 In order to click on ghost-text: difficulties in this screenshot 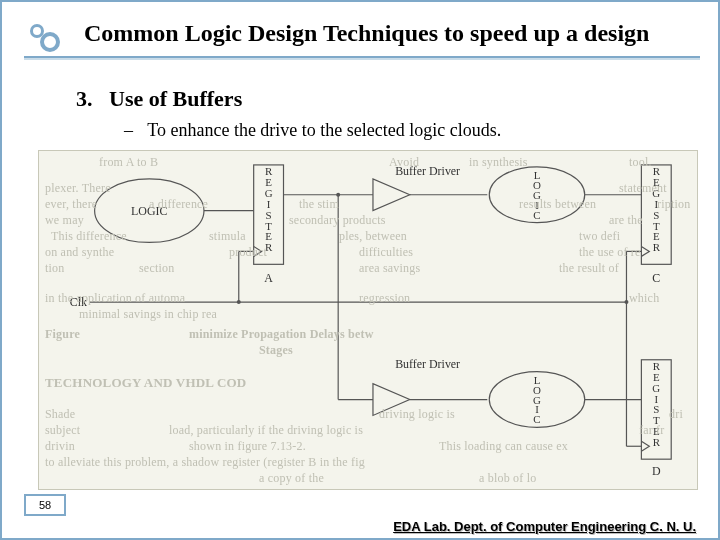, I will do `click(386, 252)`.